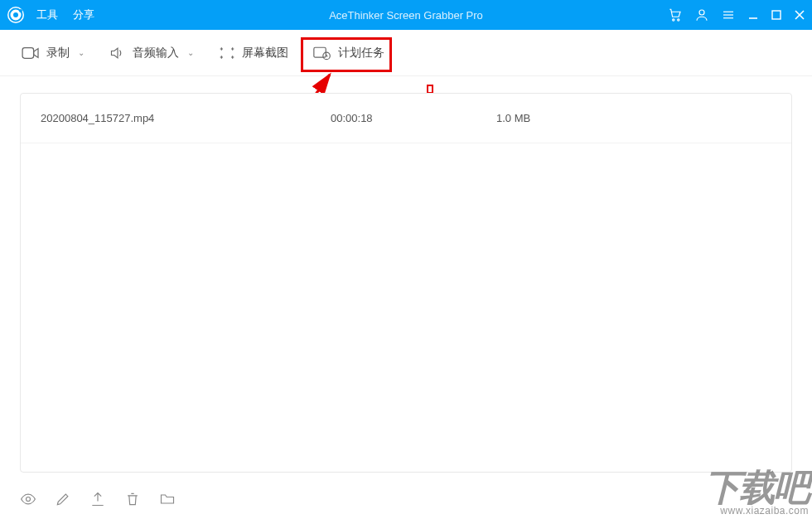 Image resolution: width=812 pixels, height=519 pixels. Describe the element at coordinates (413, 118) in the screenshot. I see `recording-duration: 00:00:18` at that location.